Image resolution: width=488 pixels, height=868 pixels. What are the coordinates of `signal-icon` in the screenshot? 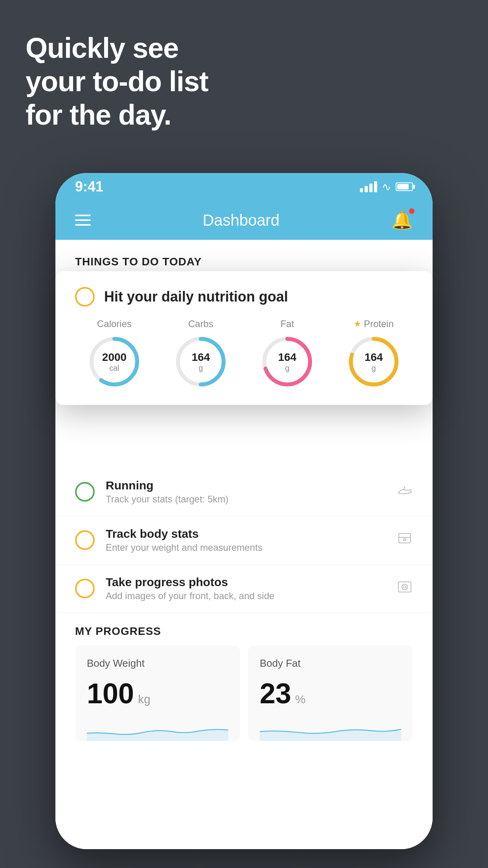 It's located at (369, 187).